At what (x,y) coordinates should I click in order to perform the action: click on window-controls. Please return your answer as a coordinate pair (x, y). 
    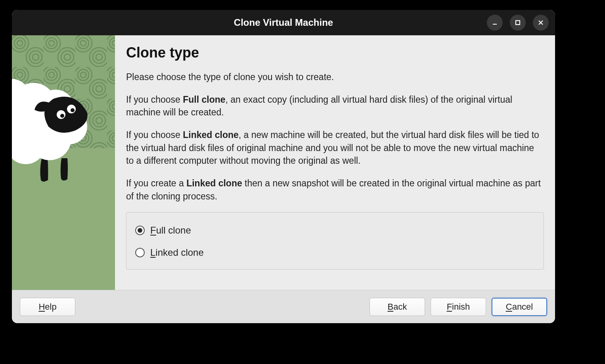
    Looking at the image, I should click on (518, 23).